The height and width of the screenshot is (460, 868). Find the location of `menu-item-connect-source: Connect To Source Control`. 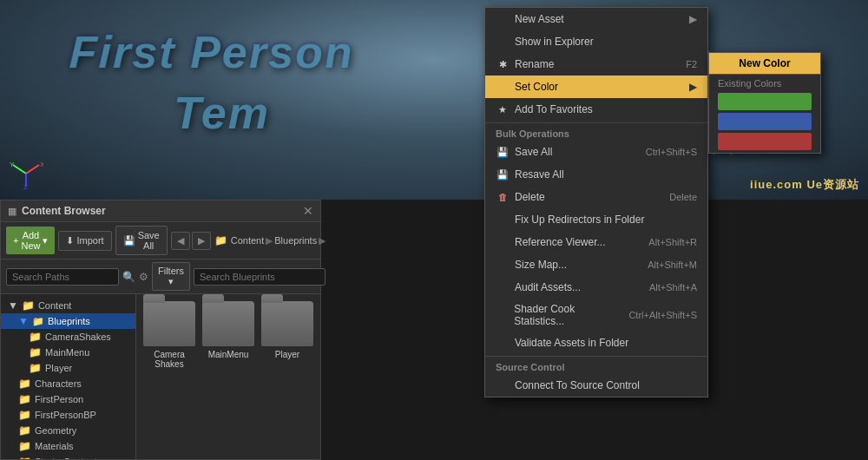

menu-item-connect-source: Connect To Source Control is located at coordinates (596, 385).